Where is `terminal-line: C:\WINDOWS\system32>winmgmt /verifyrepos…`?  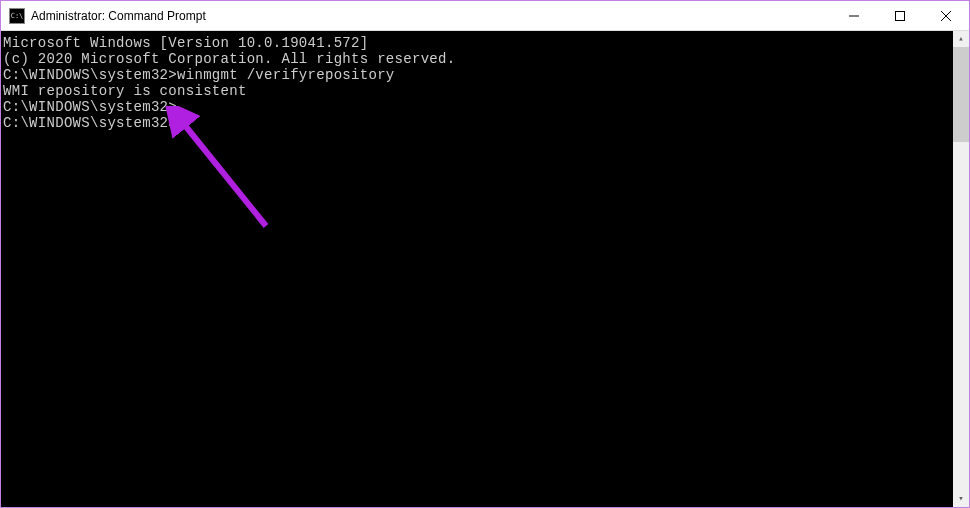
terminal-line: C:\WINDOWS\system32>winmgmt /verifyrepos… is located at coordinates (485, 75).